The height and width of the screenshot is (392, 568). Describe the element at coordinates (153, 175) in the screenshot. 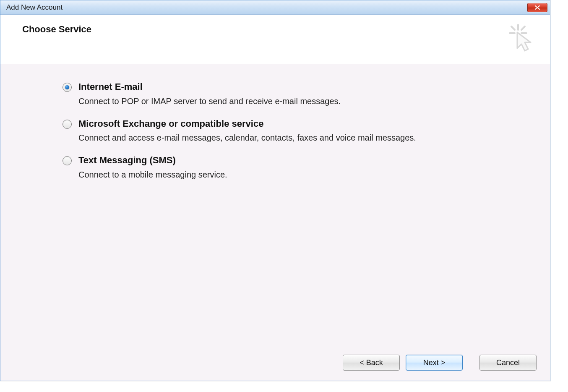

I see `option-description: Connect to a mobile messaging service.` at that location.